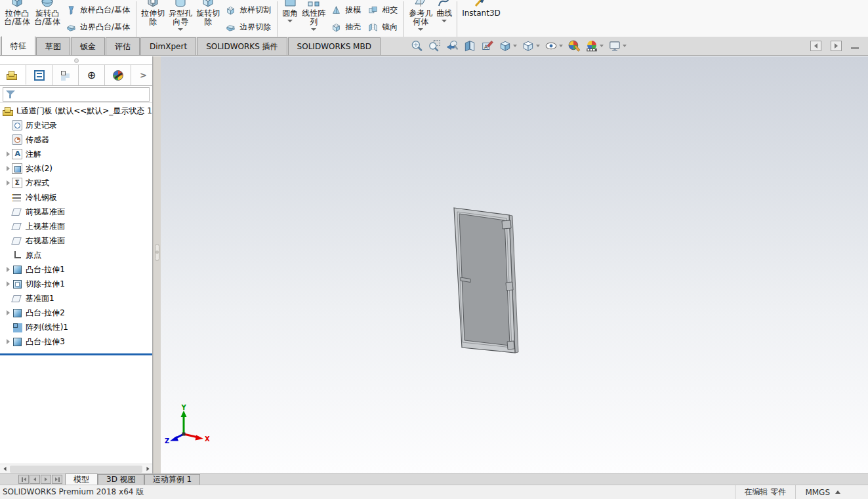 This screenshot has height=499, width=868. Describe the element at coordinates (35, 479) in the screenshot. I see `previous-study-button` at that location.